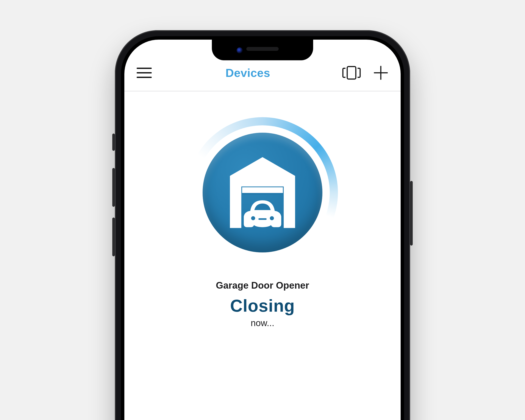 Image resolution: width=525 pixels, height=420 pixels. What do you see at coordinates (352, 73) in the screenshot?
I see `carousel-icon` at bounding box center [352, 73].